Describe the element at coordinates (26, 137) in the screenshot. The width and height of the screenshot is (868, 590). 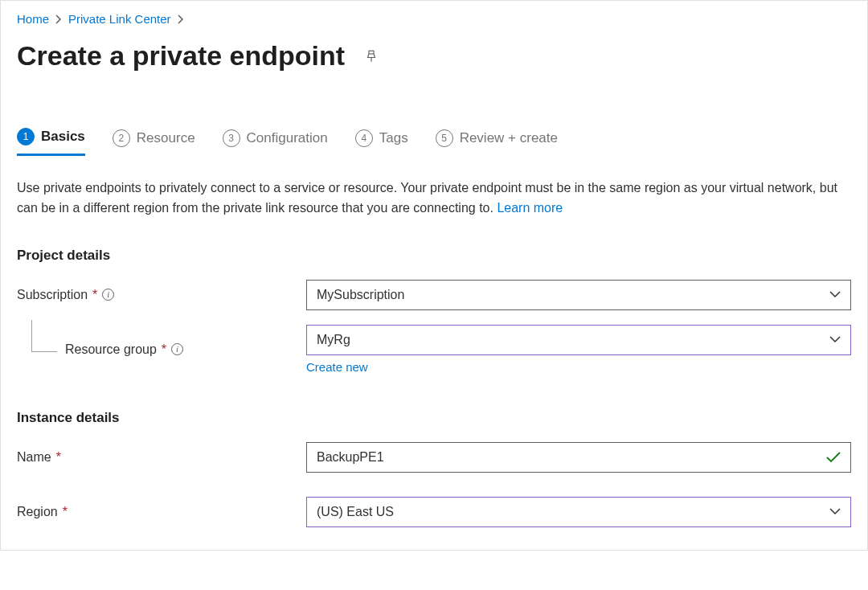
I see `step-number-1: 1` at that location.